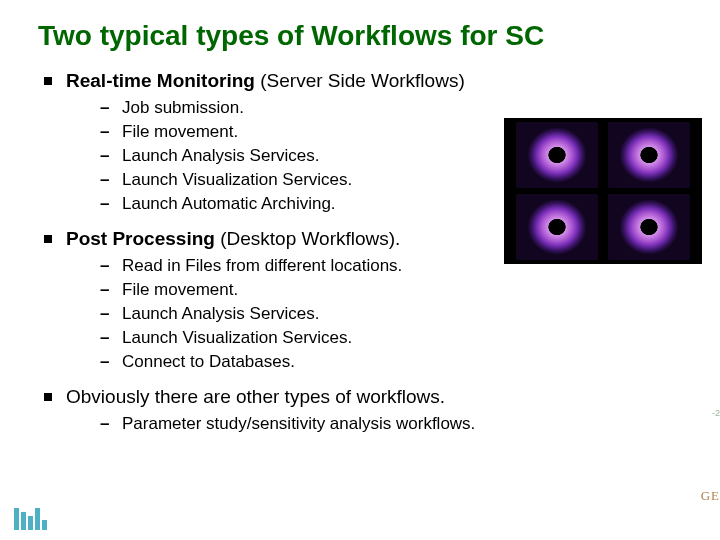 The width and height of the screenshot is (720, 540). I want to click on edge-label: GE, so click(710, 496).